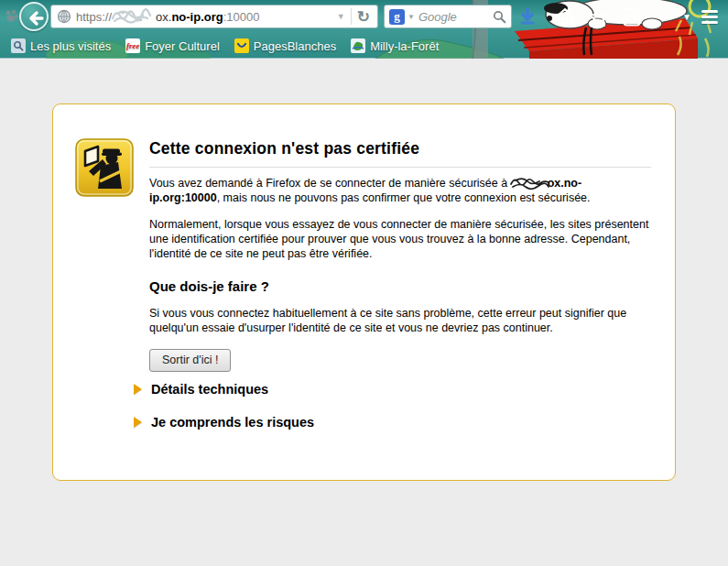 The width and height of the screenshot is (728, 566). Describe the element at coordinates (104, 168) in the screenshot. I see `cert-warning-officer-icon` at that location.